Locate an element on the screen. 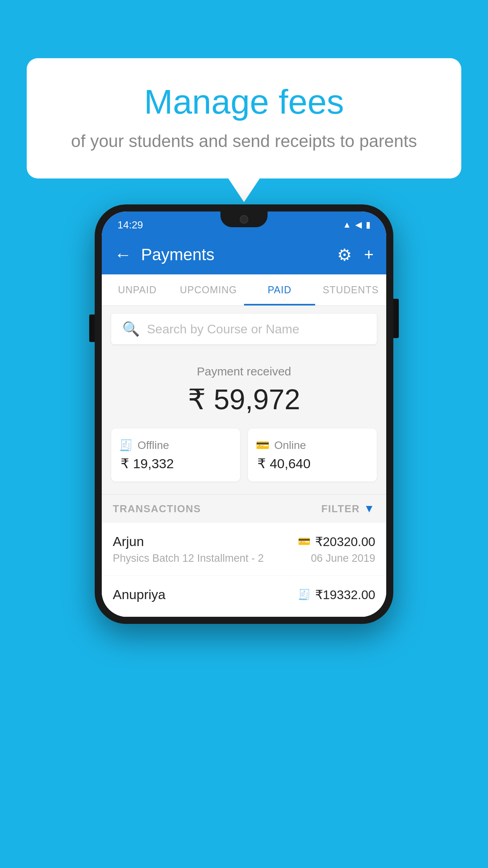 The width and height of the screenshot is (488, 868). transaction-amount-2: ₹19332.00 is located at coordinates (345, 595).